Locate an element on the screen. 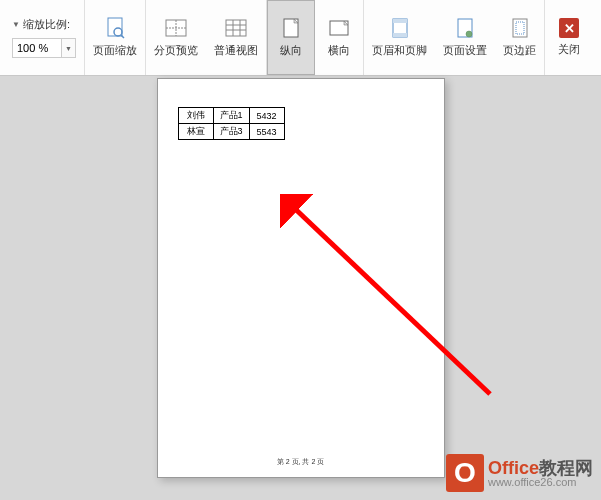 The image size is (601, 500). page-zoom-icon is located at coordinates (115, 28).